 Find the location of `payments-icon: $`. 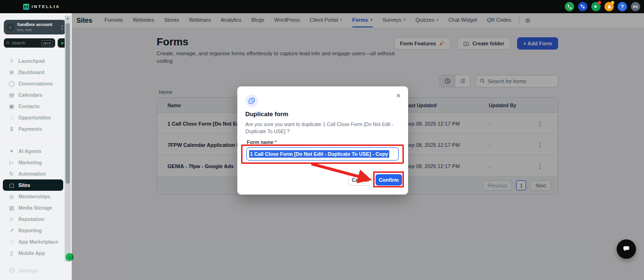

payments-icon: $ is located at coordinates (11, 129).